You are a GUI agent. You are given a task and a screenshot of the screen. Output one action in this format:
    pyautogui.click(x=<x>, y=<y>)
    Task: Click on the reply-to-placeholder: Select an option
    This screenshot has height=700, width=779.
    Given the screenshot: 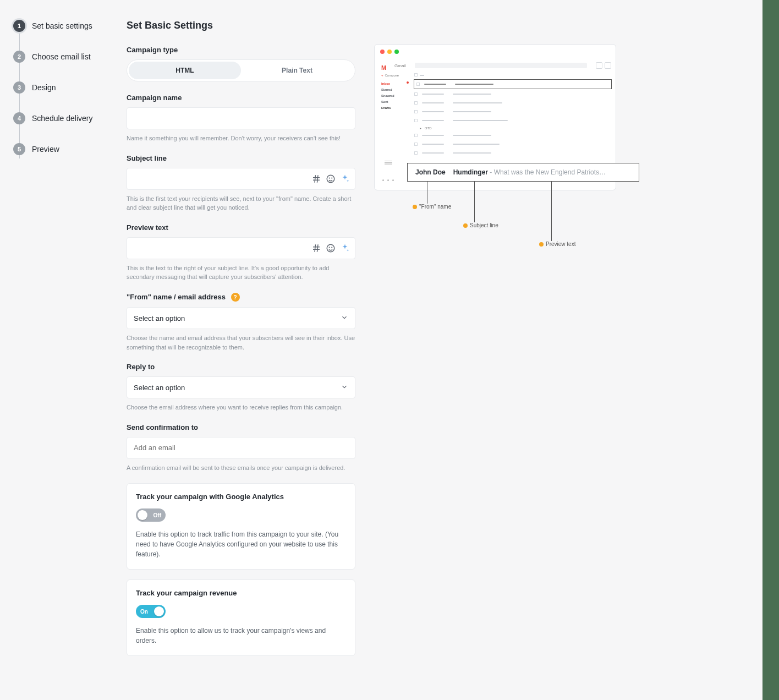 What is the action you would take?
    pyautogui.click(x=160, y=387)
    